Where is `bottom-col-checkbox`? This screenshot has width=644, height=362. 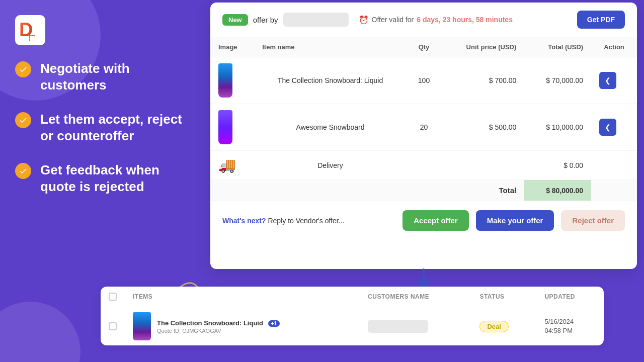
bottom-col-checkbox is located at coordinates (113, 297).